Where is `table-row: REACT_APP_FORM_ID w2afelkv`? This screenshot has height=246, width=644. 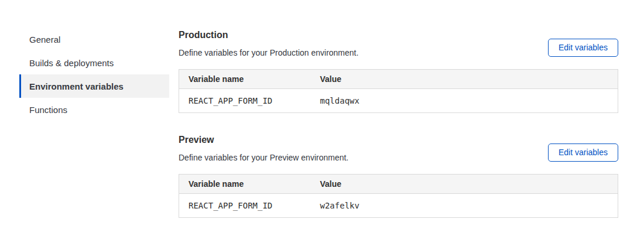
table-row: REACT_APP_FORM_ID w2afelkv is located at coordinates (399, 206).